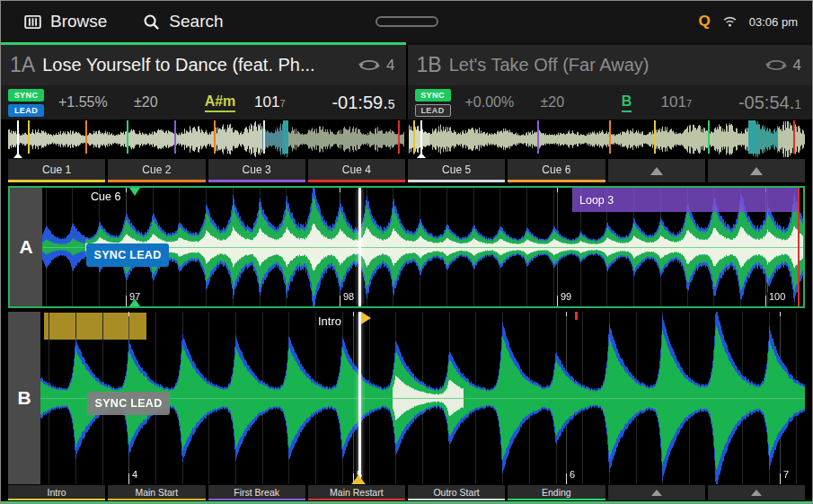 This screenshot has height=504, width=813. Describe the element at coordinates (257, 171) in the screenshot. I see `hotcue-cue-3: Cue 3` at that location.